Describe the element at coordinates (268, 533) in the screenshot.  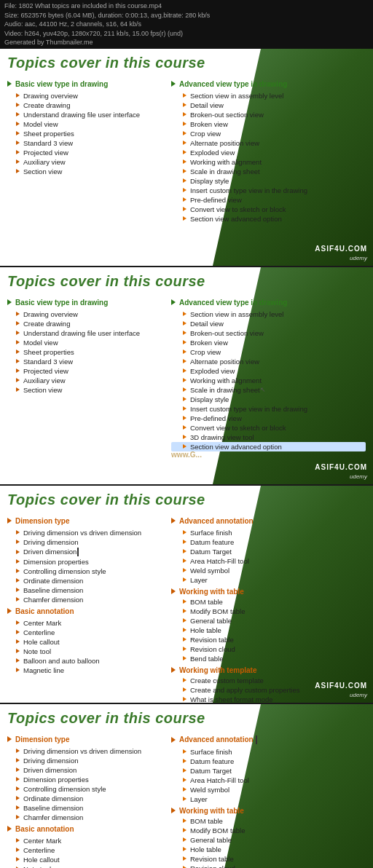
I see `list-item: Surface finish` at that location.